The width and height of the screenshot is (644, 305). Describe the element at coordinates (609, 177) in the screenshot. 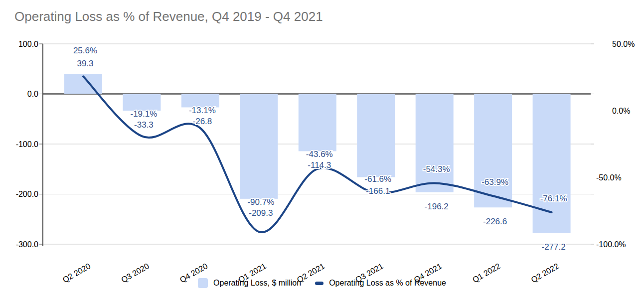

I see `right-axis-tick-label: -50.0%` at that location.